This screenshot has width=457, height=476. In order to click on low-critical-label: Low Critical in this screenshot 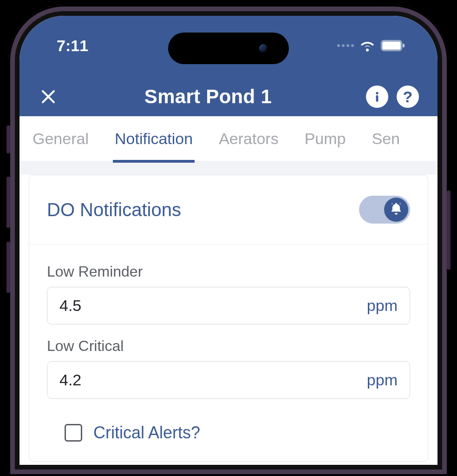, I will do `click(228, 346)`.